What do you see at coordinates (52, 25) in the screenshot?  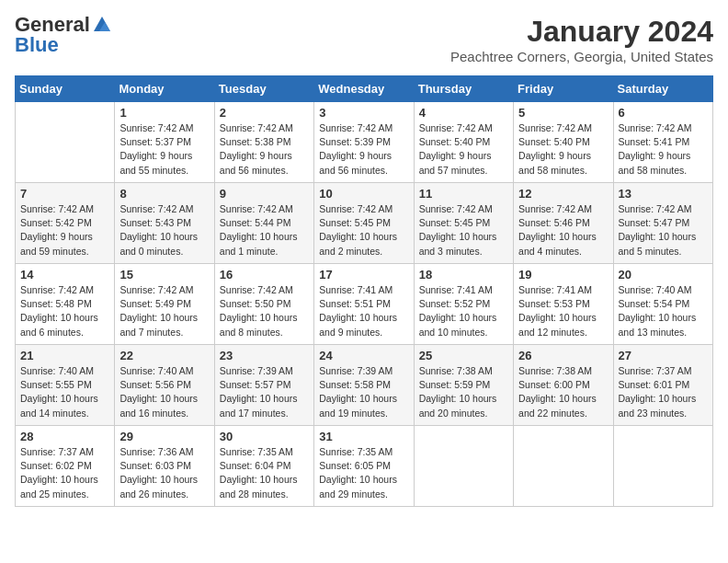 I see `logo-general-text: General` at bounding box center [52, 25].